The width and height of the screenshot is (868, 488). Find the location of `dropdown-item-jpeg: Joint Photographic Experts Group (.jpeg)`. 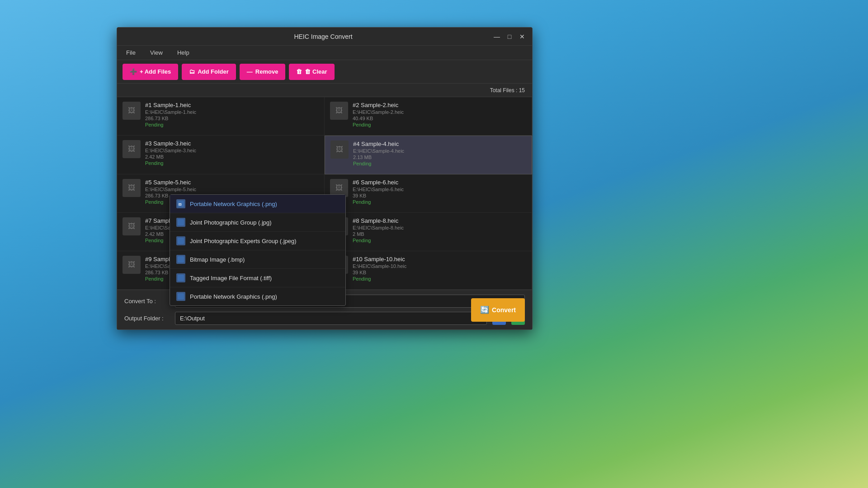

dropdown-item-jpeg: Joint Photographic Experts Group (.jpeg) is located at coordinates (258, 241).